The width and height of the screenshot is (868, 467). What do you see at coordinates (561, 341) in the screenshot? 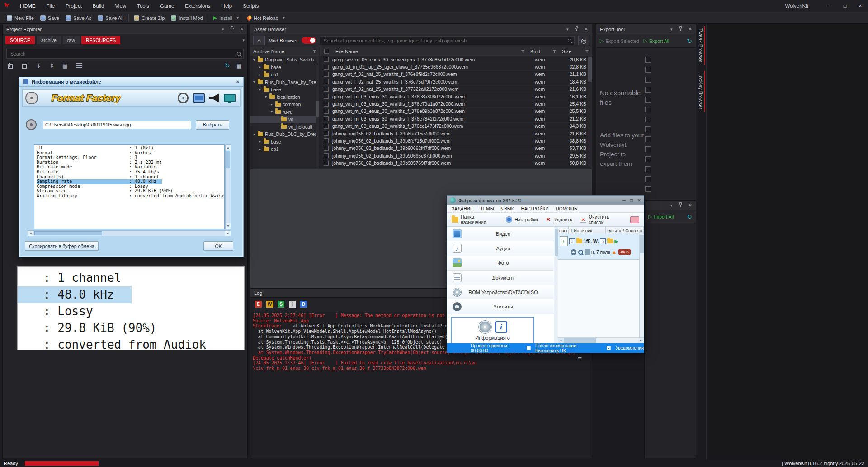
I see `scroll-left-icon: ◂` at bounding box center [561, 341].